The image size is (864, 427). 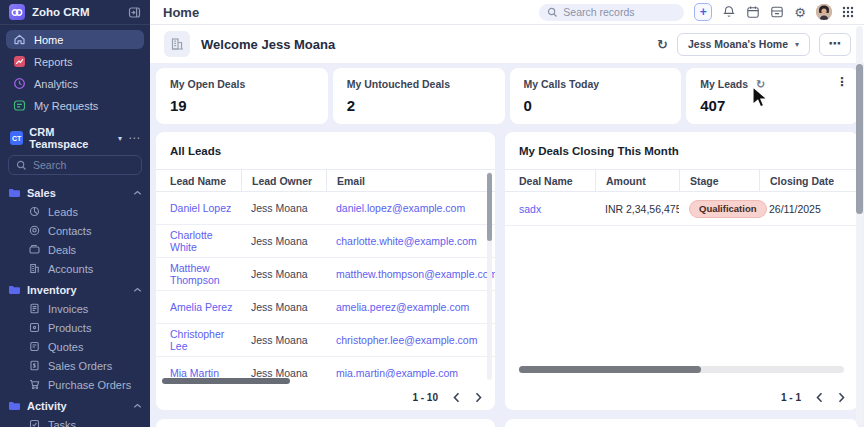 What do you see at coordinates (719, 180) in the screenshot?
I see `column-header: Stage` at bounding box center [719, 180].